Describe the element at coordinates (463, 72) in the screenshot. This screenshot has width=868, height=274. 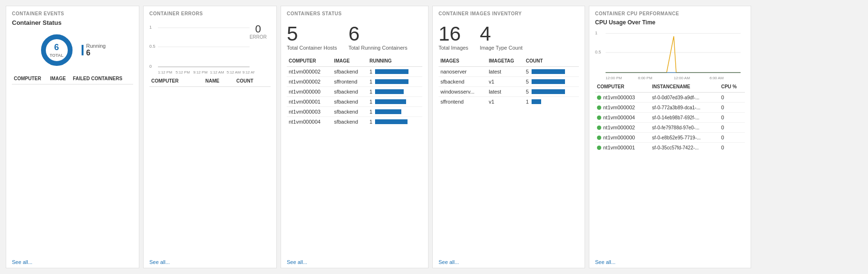
I see `img-name: nanoserver` at that location.